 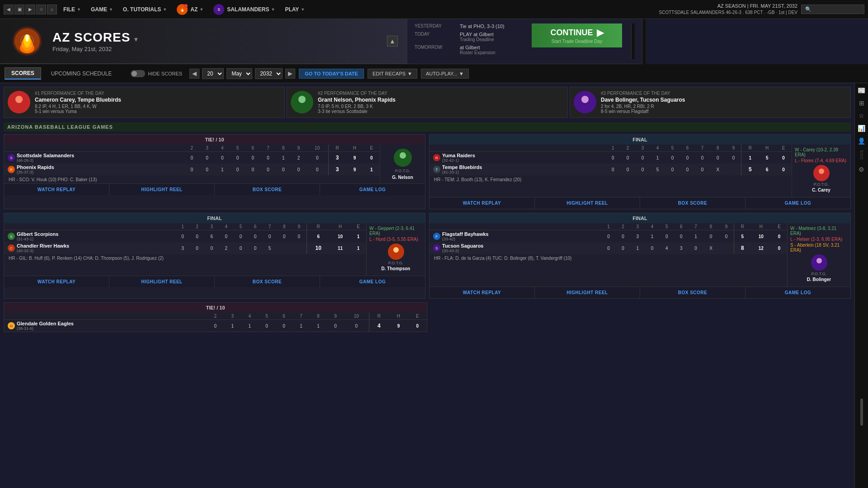 What do you see at coordinates (9, 9) in the screenshot?
I see `back-button: ◀` at bounding box center [9, 9].